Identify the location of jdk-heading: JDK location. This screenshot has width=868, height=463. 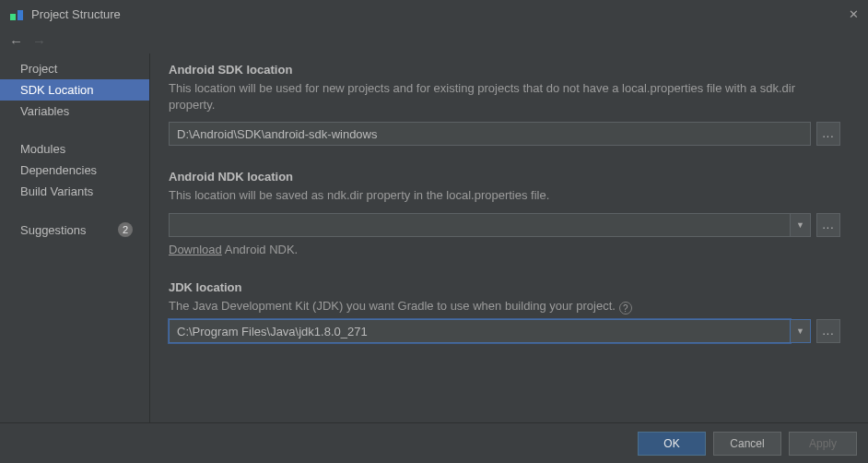
(505, 288).